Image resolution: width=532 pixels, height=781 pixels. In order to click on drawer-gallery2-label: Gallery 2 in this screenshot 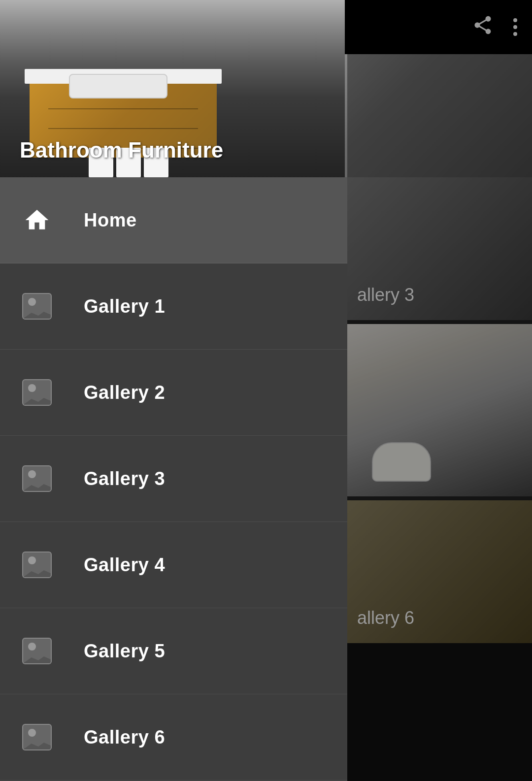, I will do `click(124, 393)`.